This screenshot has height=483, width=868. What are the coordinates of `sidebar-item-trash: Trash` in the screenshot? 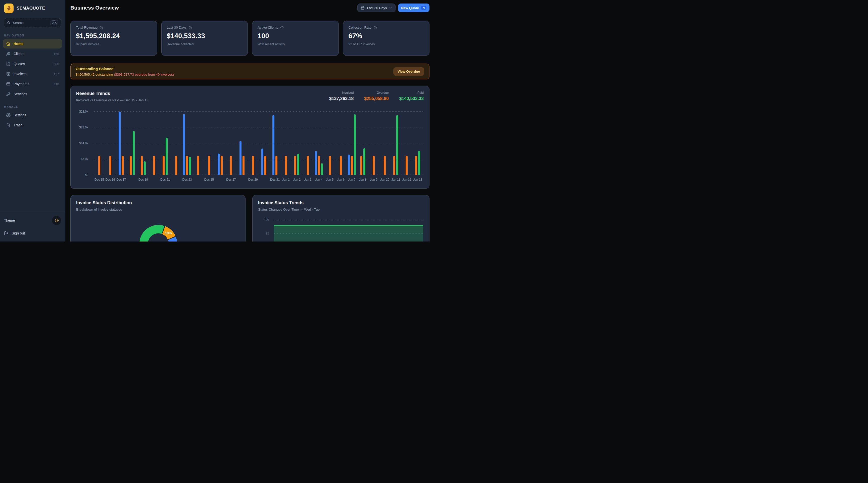 It's located at (32, 125).